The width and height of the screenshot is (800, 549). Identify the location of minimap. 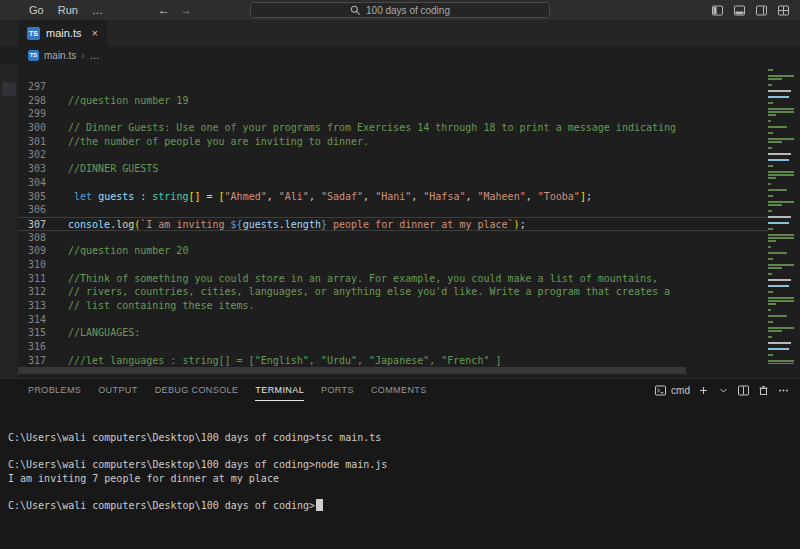
(782, 215).